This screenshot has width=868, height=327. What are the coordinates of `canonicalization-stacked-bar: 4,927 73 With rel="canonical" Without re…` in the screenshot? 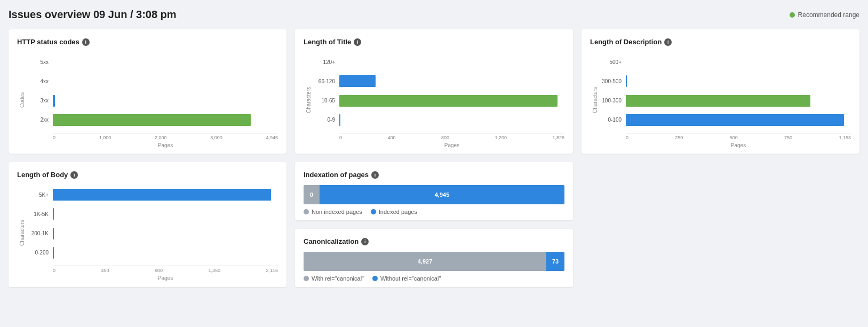 It's located at (434, 267).